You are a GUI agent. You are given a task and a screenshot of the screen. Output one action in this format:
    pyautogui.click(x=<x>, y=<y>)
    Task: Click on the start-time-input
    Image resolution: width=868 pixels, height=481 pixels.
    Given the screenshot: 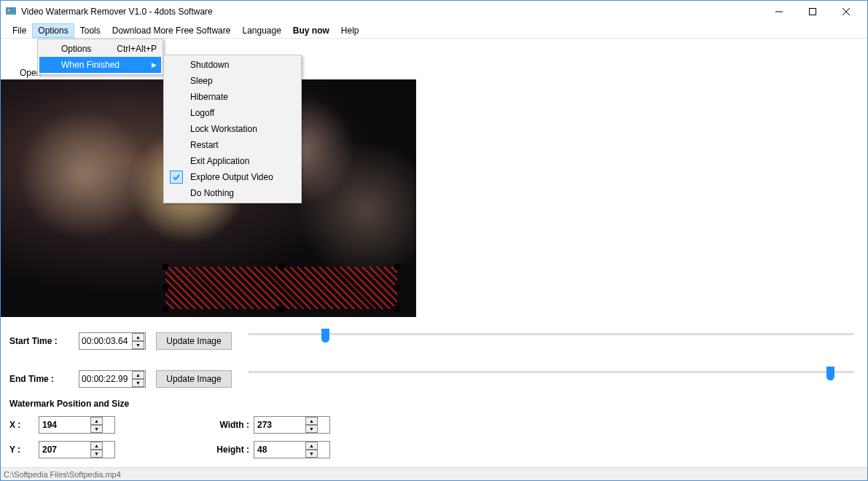 What is the action you would take?
    pyautogui.click(x=106, y=341)
    